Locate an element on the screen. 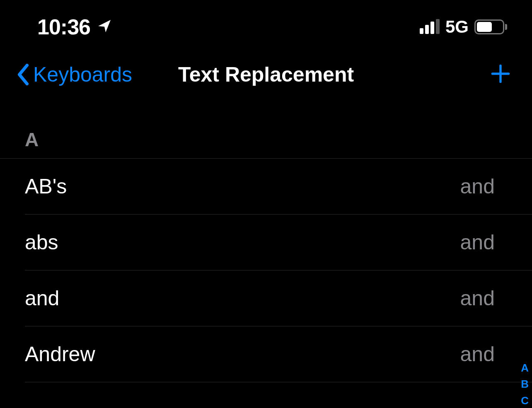  status-right: 5G is located at coordinates (463, 27).